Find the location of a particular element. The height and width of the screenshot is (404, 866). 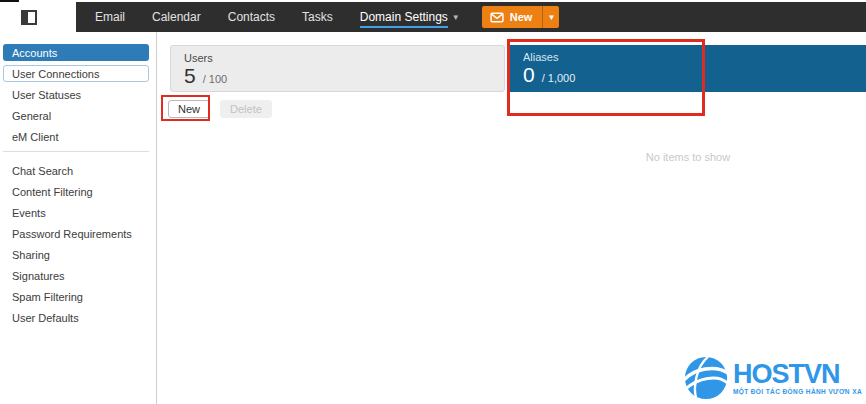

sidebar-item-em-client: eM Client is located at coordinates (76, 136).